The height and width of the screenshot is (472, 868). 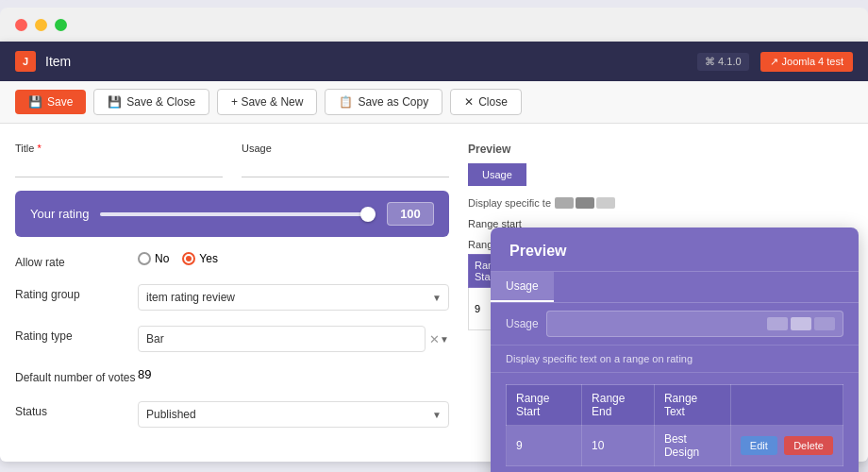 I want to click on top-bar-left: J Item, so click(x=43, y=61).